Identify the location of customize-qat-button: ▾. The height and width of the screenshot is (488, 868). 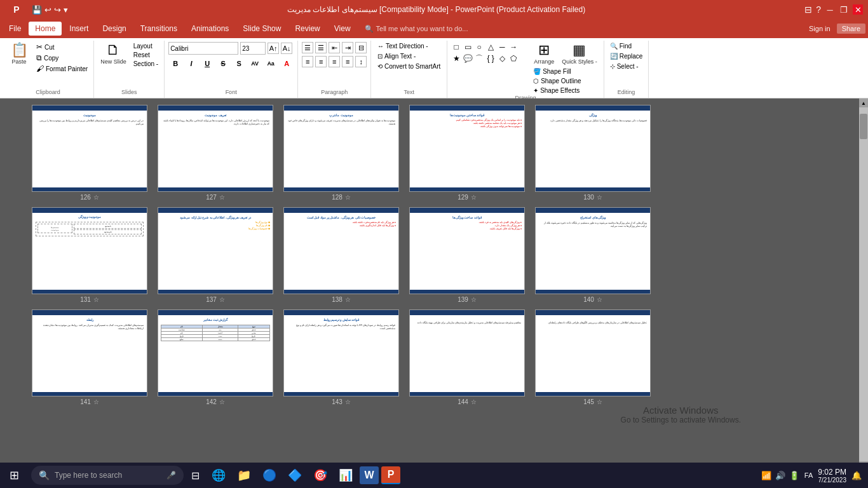
(66, 10).